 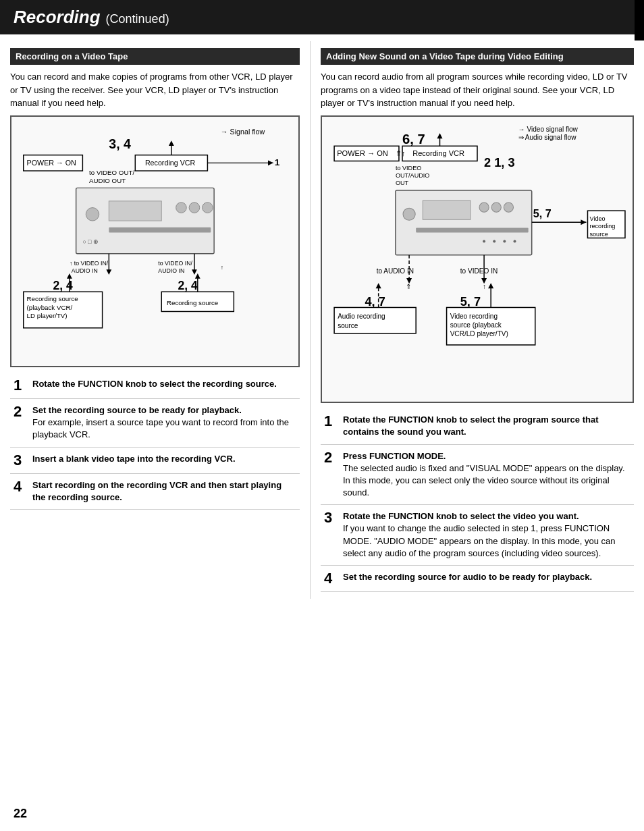 What do you see at coordinates (548, 138) in the screenshot?
I see `svg-text: ⇒ Audio signal flow` at bounding box center [548, 138].